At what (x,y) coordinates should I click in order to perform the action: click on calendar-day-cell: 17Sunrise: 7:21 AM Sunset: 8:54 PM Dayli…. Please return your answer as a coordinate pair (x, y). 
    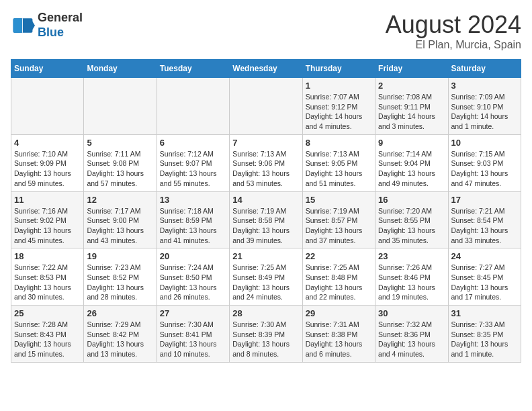
    Looking at the image, I should click on (484, 220).